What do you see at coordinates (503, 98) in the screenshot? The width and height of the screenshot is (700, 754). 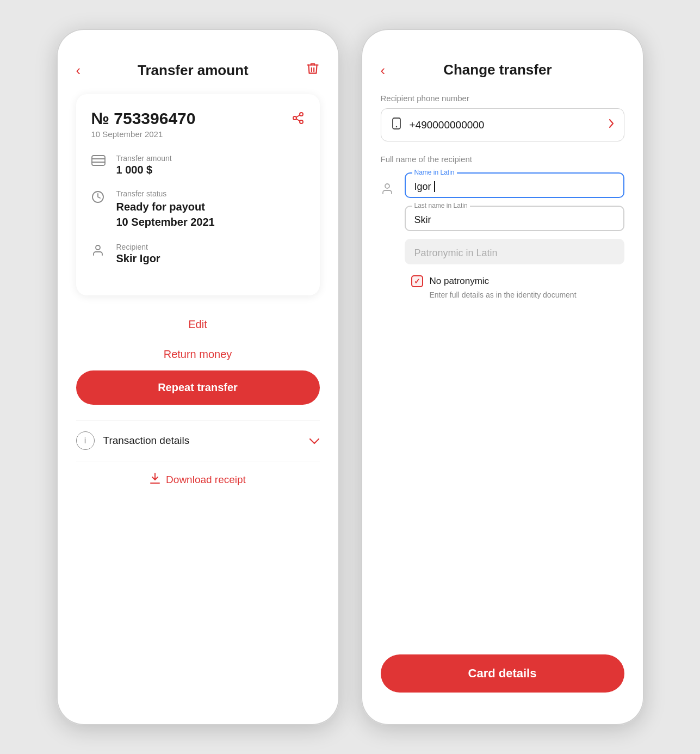 I see `phone-section-label: Recipient phone number` at bounding box center [503, 98].